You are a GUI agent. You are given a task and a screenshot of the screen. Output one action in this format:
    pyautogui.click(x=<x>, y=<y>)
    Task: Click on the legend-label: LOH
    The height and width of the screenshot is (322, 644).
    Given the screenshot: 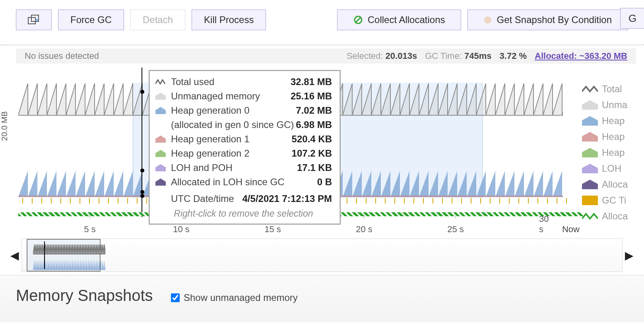 What is the action you would take?
    pyautogui.click(x=611, y=169)
    